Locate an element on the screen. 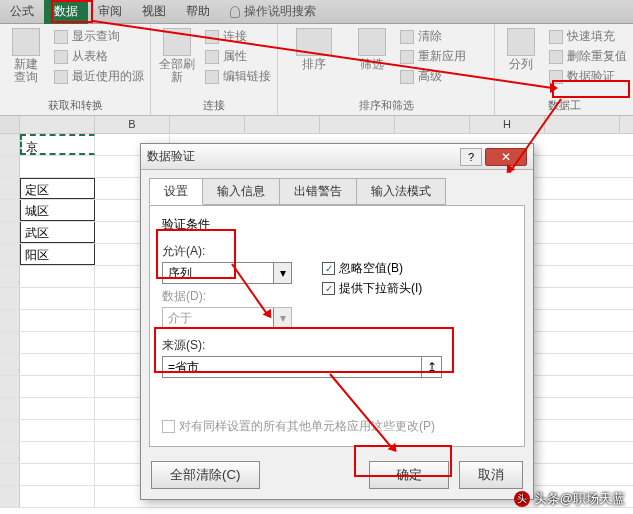 The image size is (633, 514). from-table-button: 从表格 is located at coordinates (99, 56).